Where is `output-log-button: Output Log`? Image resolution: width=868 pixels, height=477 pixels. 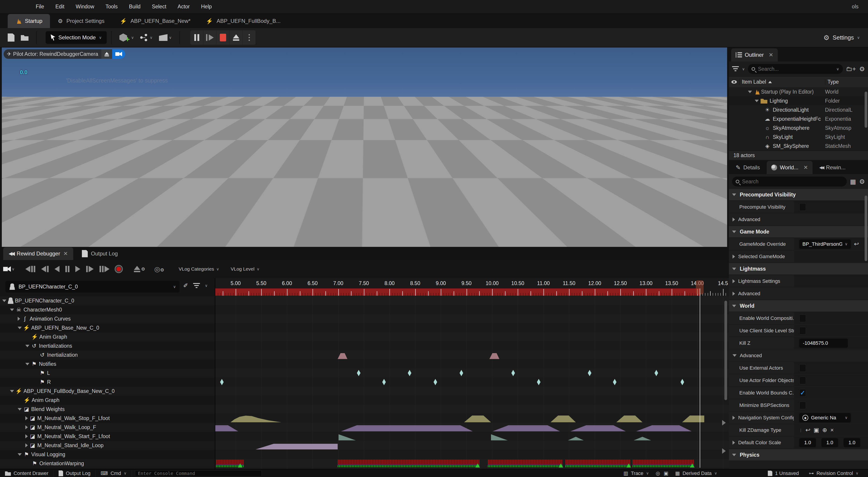 output-log-button: Output Log is located at coordinates (75, 473).